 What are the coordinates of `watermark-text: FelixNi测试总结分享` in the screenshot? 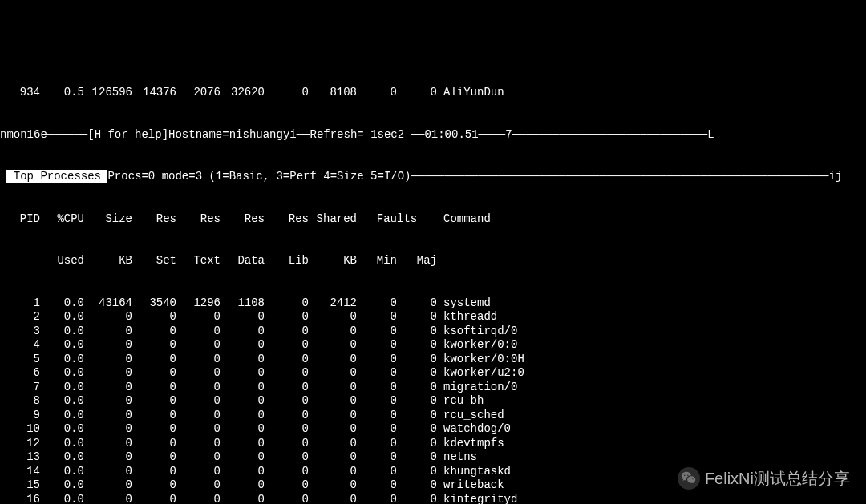 It's located at (778, 479).